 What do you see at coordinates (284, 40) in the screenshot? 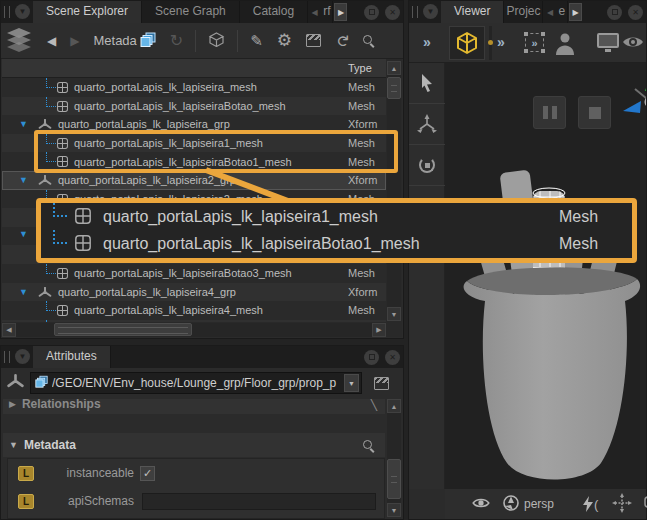
I see `settings-gear-button: ⚙` at bounding box center [284, 40].